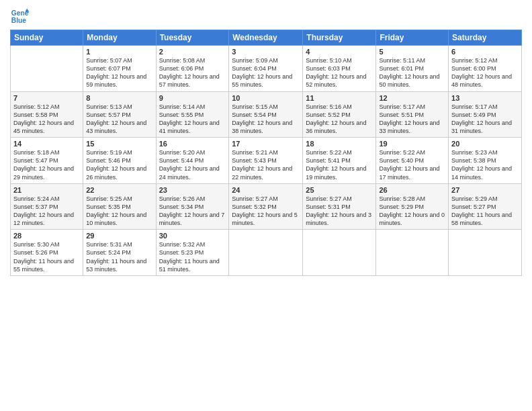 The height and width of the screenshot is (411, 532). Describe the element at coordinates (485, 114) in the screenshot. I see `calendar-cell: 13Sunrise: 5:17 AMSunset: 5:49 PMDayligh…` at that location.